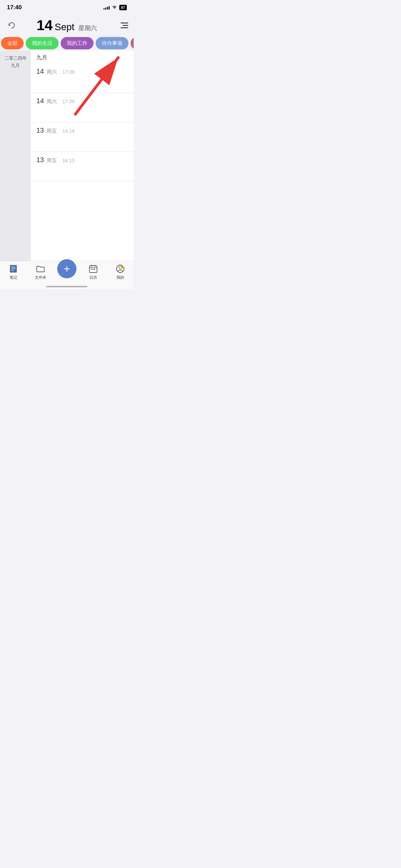  I want to click on category-tabs: 全部 我的生活 我的工作 待办事项 其他, so click(67, 43).